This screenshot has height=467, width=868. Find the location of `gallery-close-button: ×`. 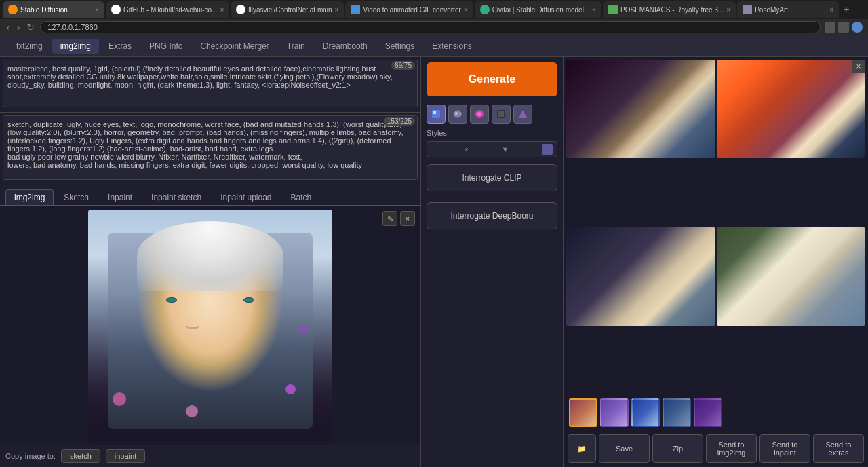

gallery-close-button: × is located at coordinates (859, 67).